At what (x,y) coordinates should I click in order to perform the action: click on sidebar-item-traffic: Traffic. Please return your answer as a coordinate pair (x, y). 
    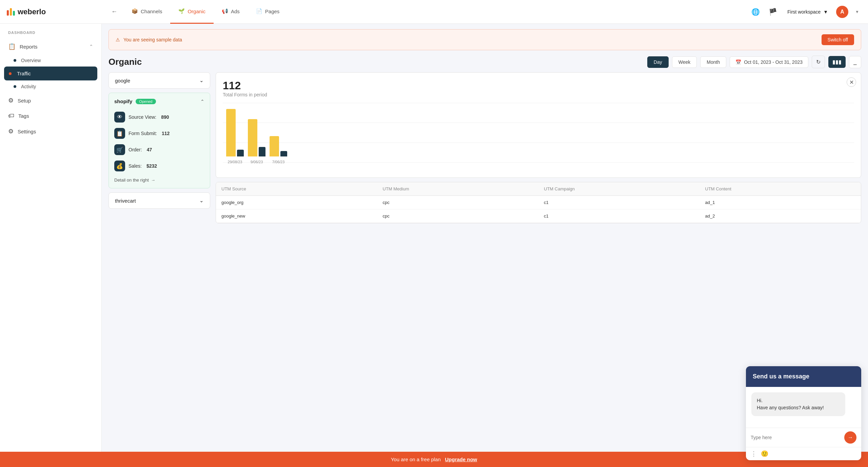
    Looking at the image, I should click on (51, 73).